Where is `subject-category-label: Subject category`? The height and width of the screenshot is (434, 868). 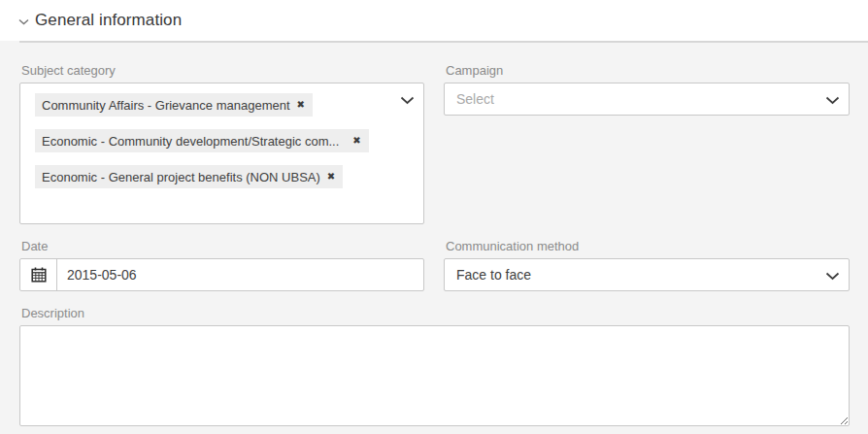 subject-category-label: Subject category is located at coordinates (221, 70).